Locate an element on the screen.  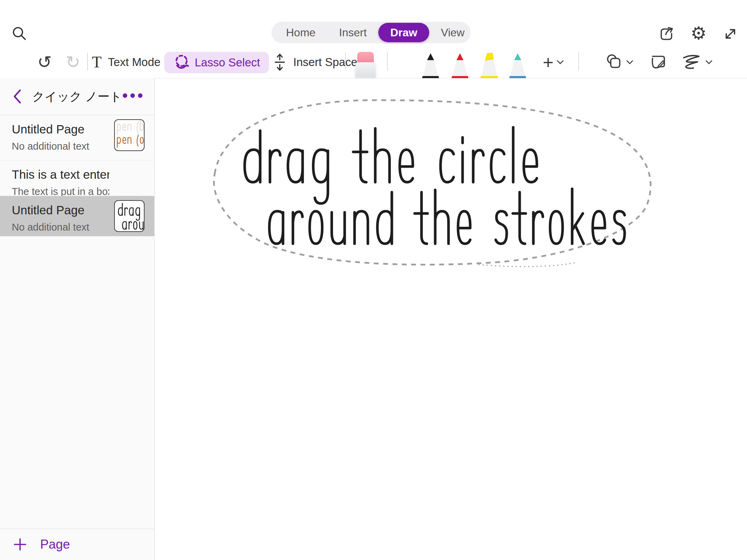
plus-icon is located at coordinates (20, 544).